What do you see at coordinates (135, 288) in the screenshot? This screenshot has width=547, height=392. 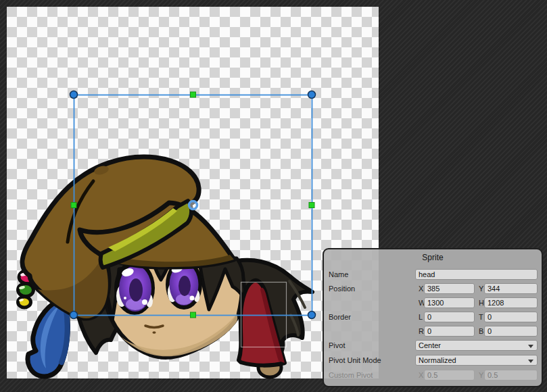 I see `left-eye` at bounding box center [135, 288].